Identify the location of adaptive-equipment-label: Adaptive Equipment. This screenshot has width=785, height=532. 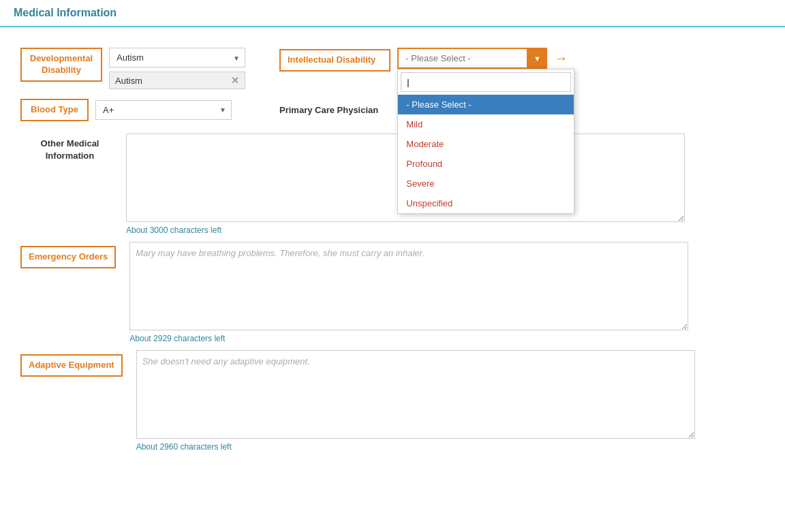
(72, 365).